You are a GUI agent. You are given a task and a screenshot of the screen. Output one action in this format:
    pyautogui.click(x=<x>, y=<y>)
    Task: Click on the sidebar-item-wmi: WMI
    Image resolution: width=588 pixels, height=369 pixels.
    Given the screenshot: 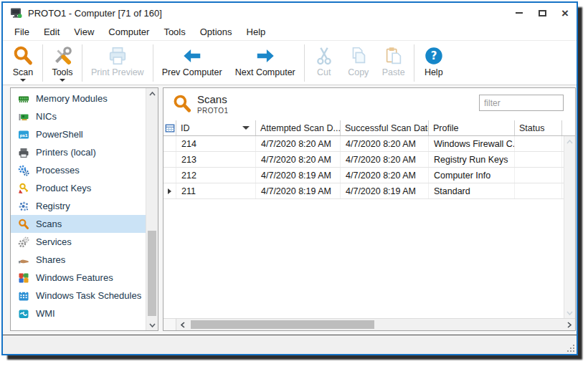 What is the action you would take?
    pyautogui.click(x=78, y=314)
    